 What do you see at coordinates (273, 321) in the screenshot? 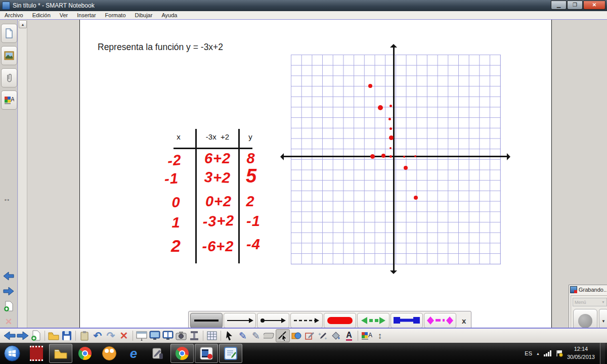
I see `line-style-dot-arrow` at bounding box center [273, 321].